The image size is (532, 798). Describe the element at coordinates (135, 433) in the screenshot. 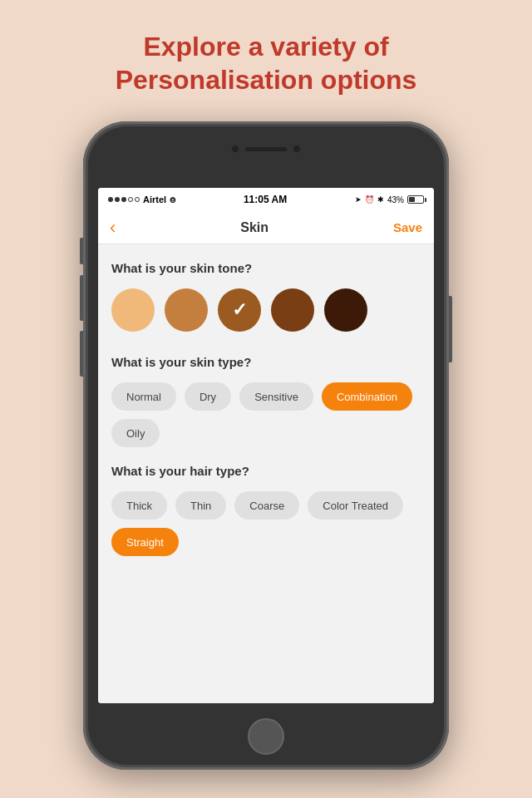

I see `skin-type-chip-oily: Oily` at that location.